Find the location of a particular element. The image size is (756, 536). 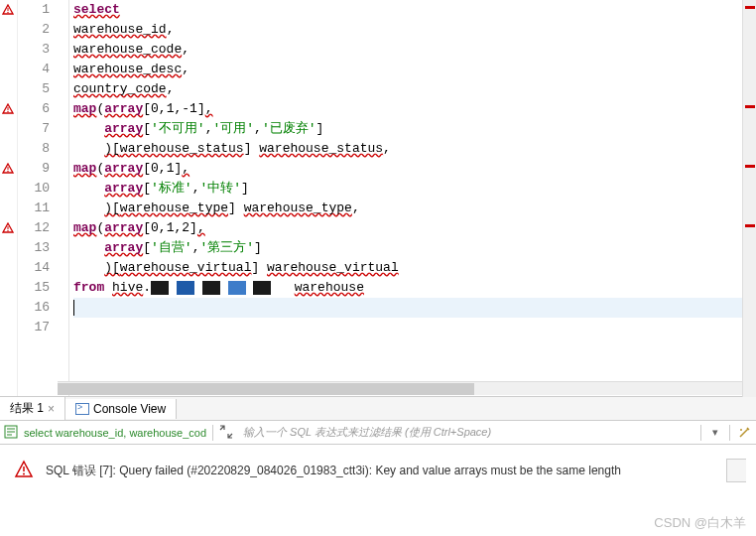

sql-preview-text: select warehouse_id, warehouse_cod is located at coordinates (115, 433).